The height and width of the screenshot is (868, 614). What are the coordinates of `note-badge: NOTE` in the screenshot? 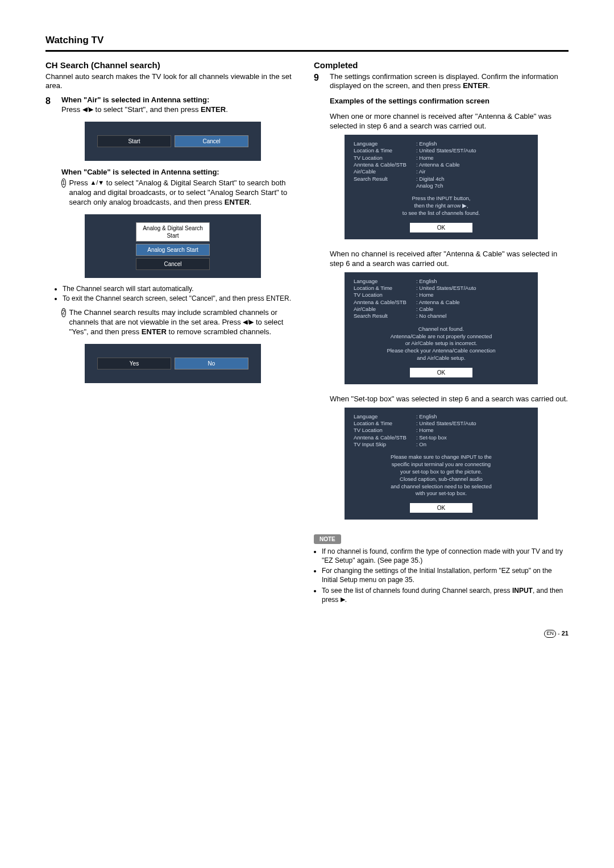 It's located at (327, 539).